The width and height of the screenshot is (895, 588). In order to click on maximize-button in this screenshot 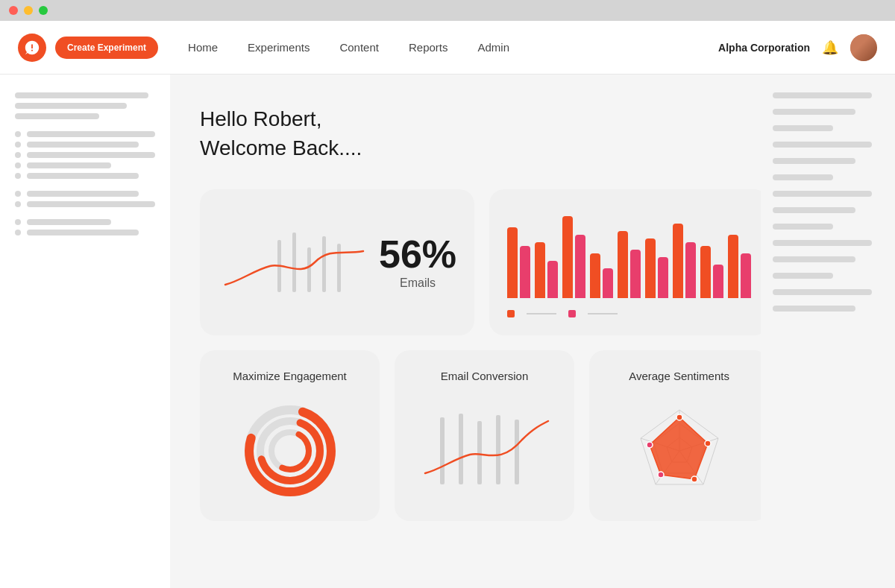, I will do `click(43, 10)`.